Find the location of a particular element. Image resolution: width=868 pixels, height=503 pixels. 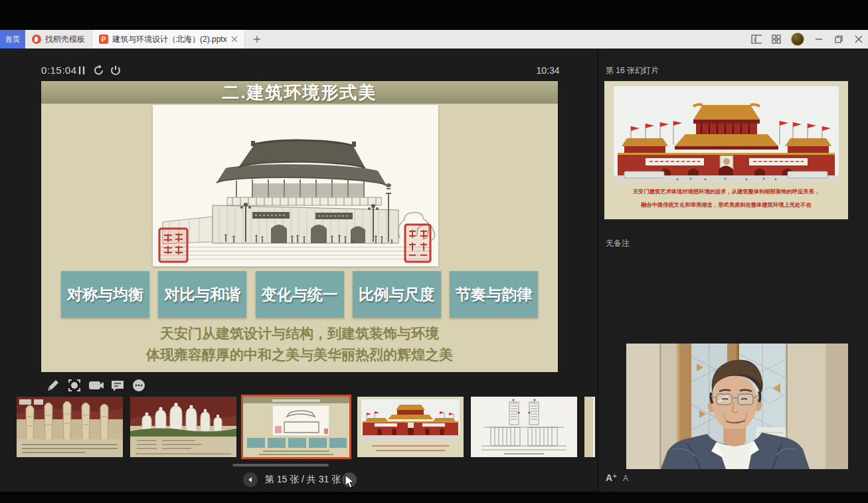

next-slide-preview: 天安门建筑艺术体现对理想环境的追求，从建筑整体到细部装饰的呼应关系， 融合中国传… is located at coordinates (727, 150).